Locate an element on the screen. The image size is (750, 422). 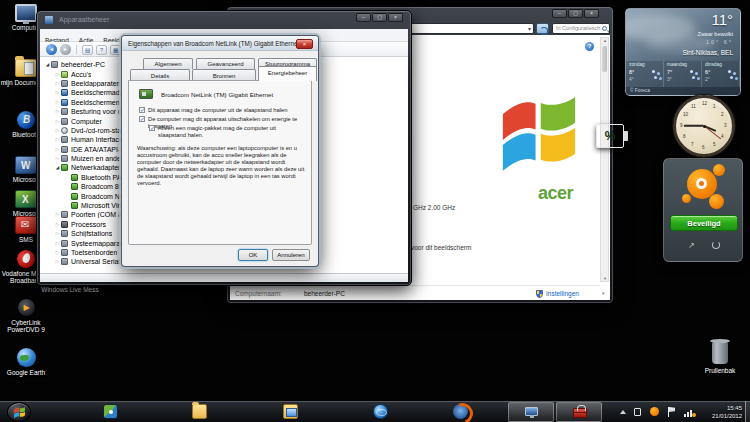
avast-gadget: Beveiligd ↗ is located at coordinates (703, 210).